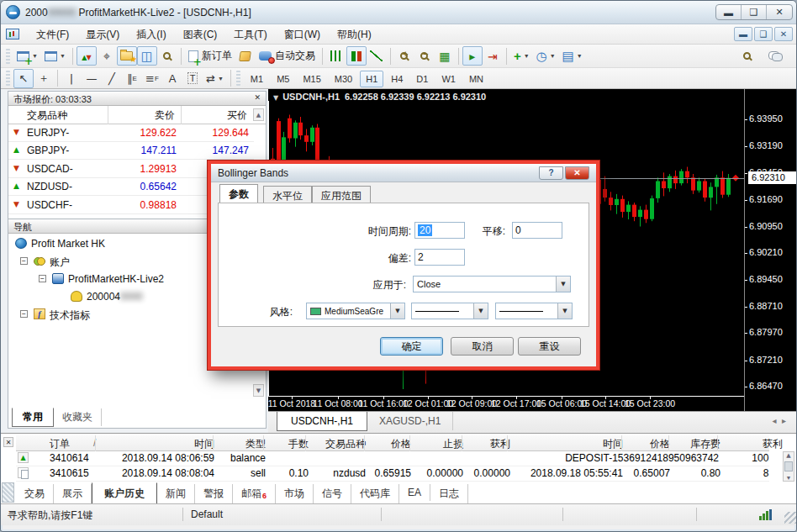 Image resolution: width=797 pixels, height=532 pixels. Describe the element at coordinates (763, 34) in the screenshot. I see `mdi-restore-button: ❑` at that location.